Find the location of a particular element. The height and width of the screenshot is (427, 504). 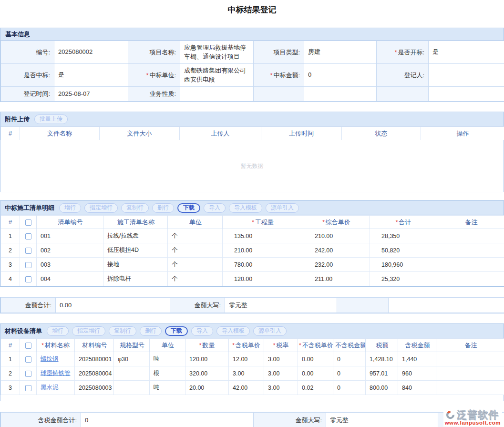

construction-summary: 金额合计: 0.00 金额大写: 零元整 is located at coordinates (252, 305).